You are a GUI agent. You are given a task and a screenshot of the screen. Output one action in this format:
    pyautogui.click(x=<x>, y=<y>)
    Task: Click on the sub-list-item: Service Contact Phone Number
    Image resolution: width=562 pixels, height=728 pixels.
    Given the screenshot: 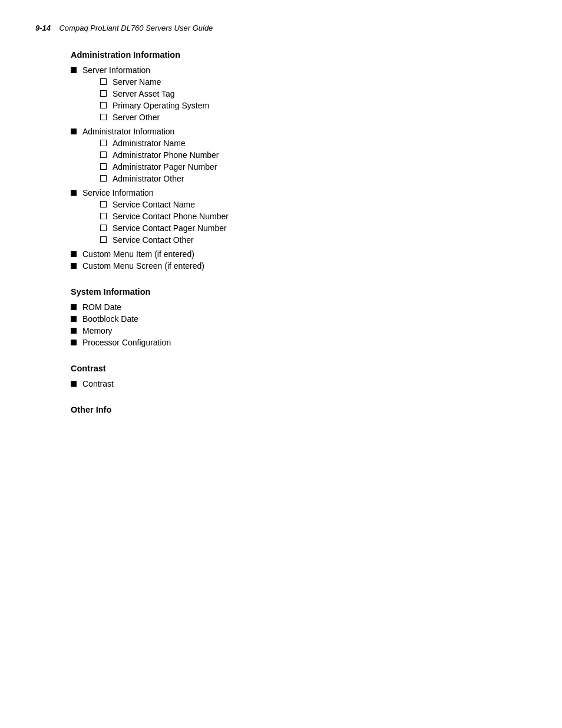 What is the action you would take?
    pyautogui.click(x=164, y=216)
    